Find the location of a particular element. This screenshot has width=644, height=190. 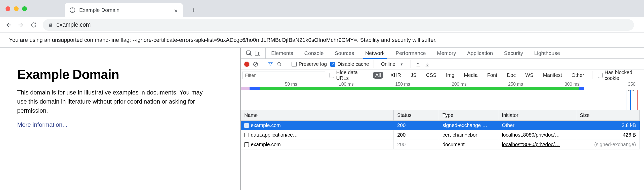

page-paragraph: This domain is for use in illustrative e… is located at coordinates (113, 102).